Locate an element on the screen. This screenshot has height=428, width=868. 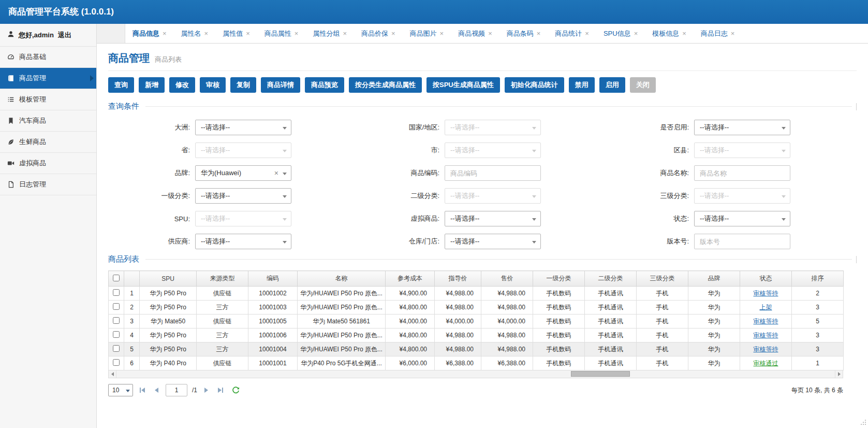
sidebar-item-auto-products: 汽车商品 is located at coordinates (48, 121).